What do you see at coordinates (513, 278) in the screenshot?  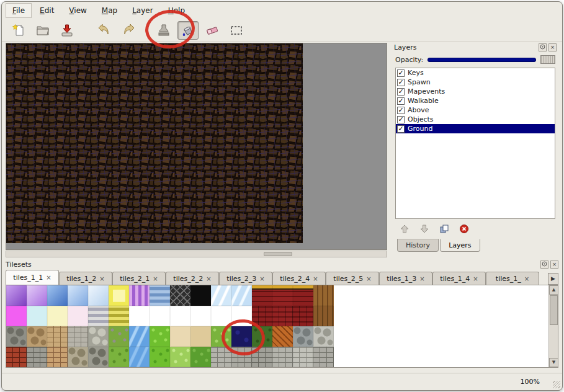 I see `tileset-tab-tiles_1_: tiles_1_×` at bounding box center [513, 278].